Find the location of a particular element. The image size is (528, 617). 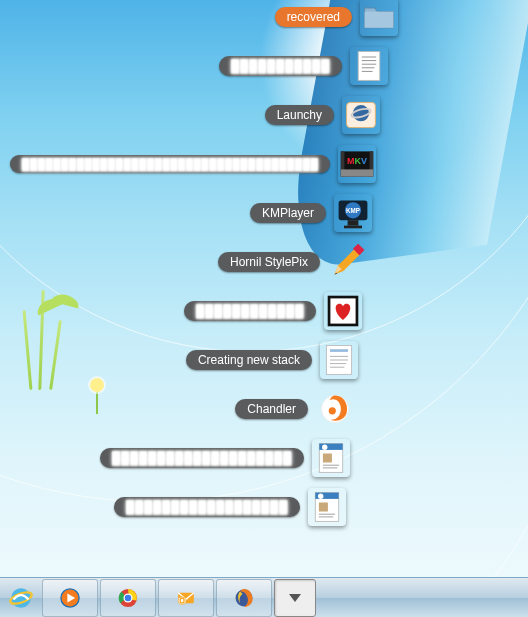

svg-text: KMP is located at coordinates (353, 210).